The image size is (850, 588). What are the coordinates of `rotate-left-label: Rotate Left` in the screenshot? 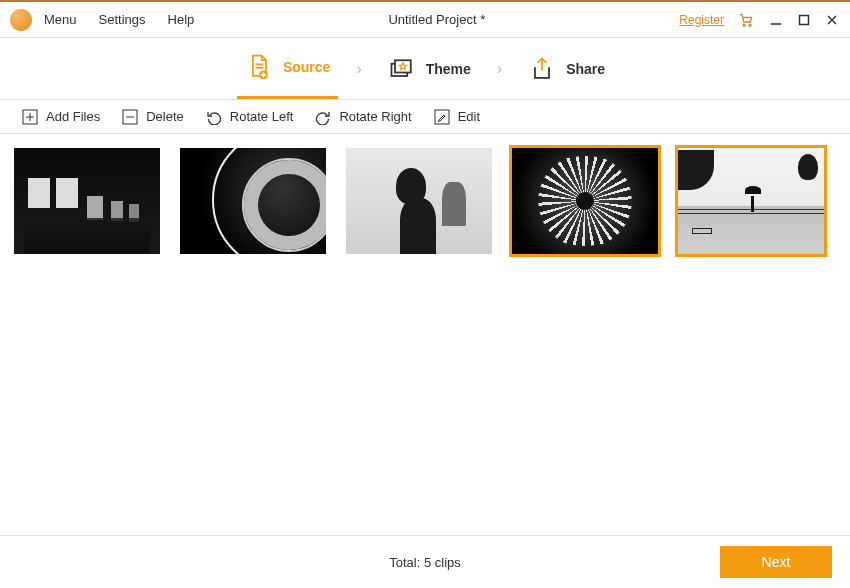 It's located at (262, 116).